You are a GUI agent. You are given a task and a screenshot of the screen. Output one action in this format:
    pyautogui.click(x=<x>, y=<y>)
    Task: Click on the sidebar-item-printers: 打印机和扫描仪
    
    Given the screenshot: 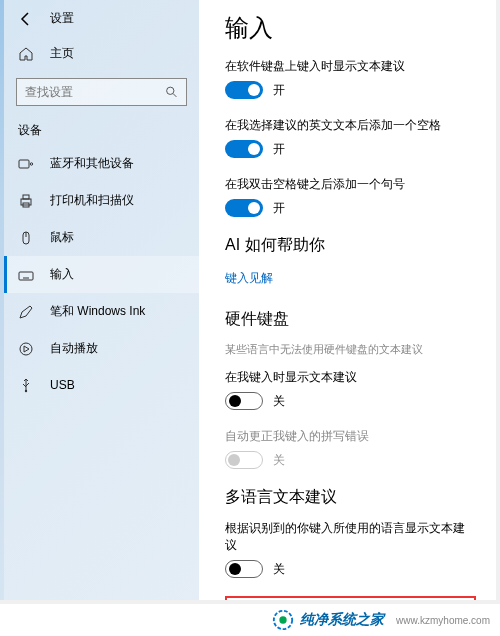 What is the action you would take?
    pyautogui.click(x=102, y=200)
    